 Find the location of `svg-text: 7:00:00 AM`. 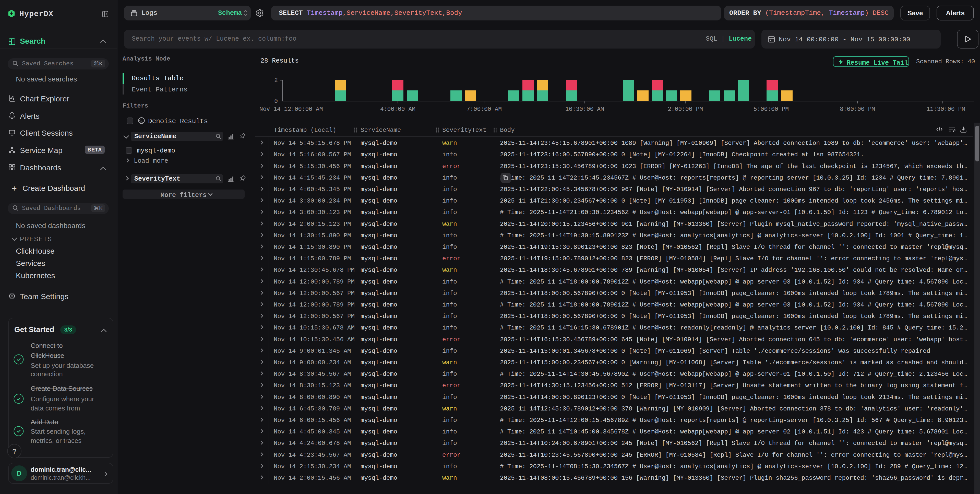

svg-text: 7:00:00 AM is located at coordinates (484, 109).